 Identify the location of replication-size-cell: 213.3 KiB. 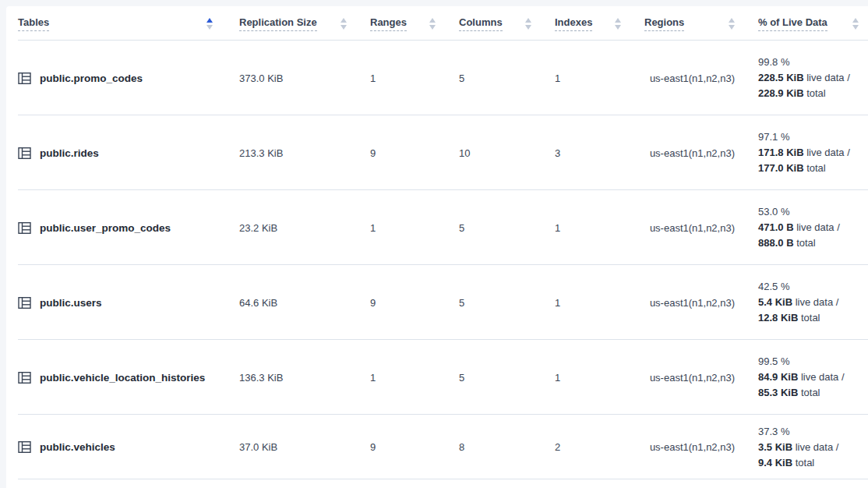
(305, 153).